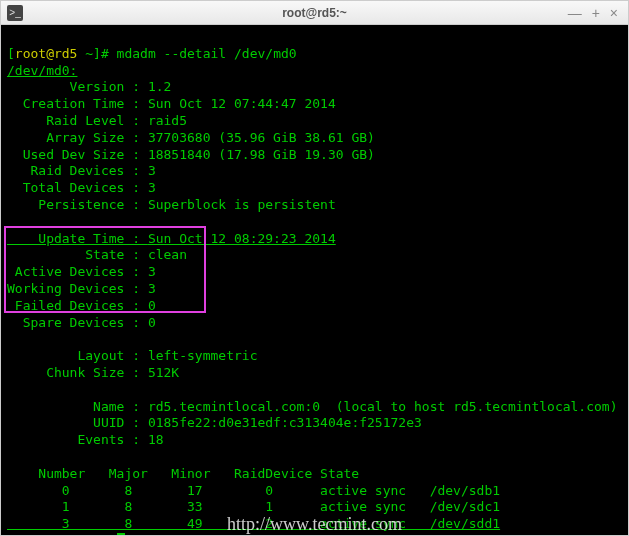 The width and height of the screenshot is (629, 536). I want to click on row-pers: Persistence : Superblock is persistent, so click(172, 204).